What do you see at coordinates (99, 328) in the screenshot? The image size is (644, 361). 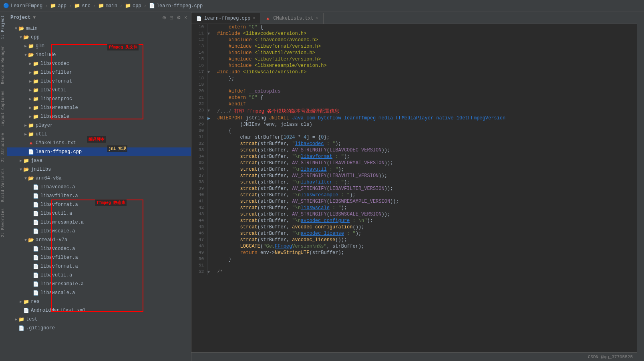 I see `tree-item-gitignore: ▶ 📄 .gitignore` at bounding box center [99, 328].